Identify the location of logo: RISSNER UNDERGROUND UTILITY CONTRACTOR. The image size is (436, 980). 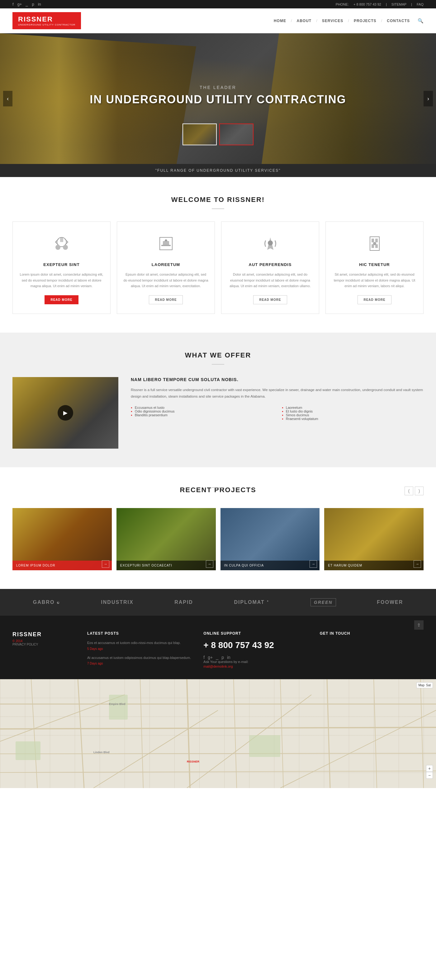
(47, 21).